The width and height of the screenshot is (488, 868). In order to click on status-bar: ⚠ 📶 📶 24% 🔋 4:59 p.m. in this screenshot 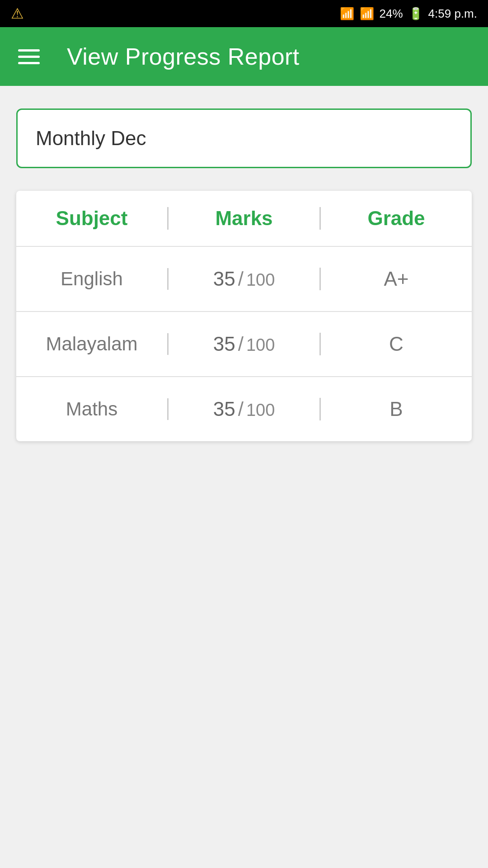, I will do `click(244, 14)`.